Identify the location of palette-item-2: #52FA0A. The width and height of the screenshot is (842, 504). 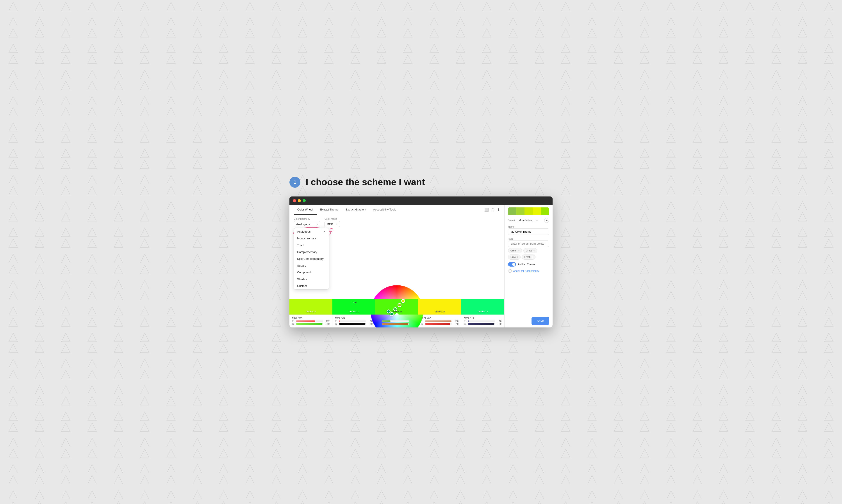
(397, 307).